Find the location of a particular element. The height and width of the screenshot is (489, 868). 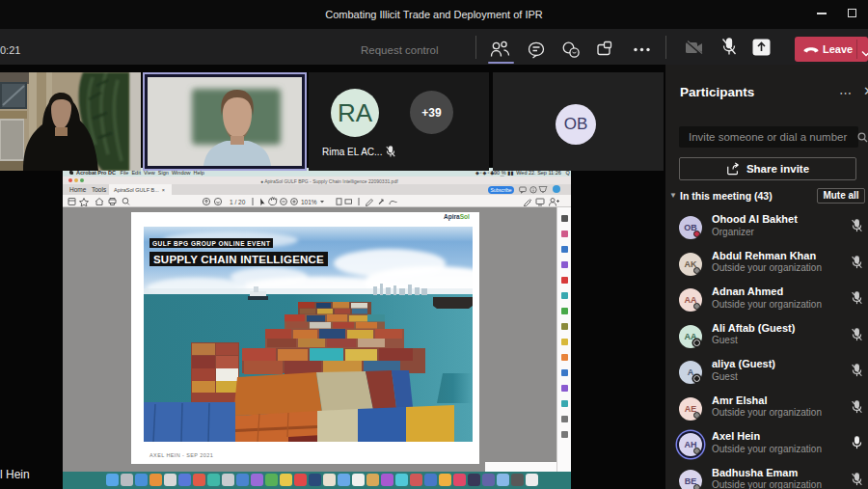

svg-text: 101% is located at coordinates (309, 203).